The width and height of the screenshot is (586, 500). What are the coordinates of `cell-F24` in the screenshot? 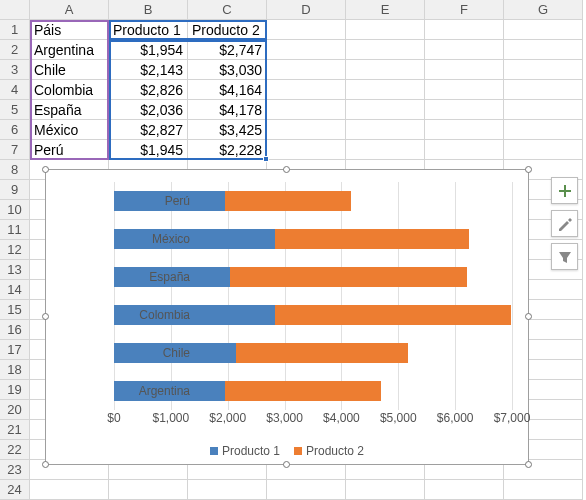 It's located at (464, 490).